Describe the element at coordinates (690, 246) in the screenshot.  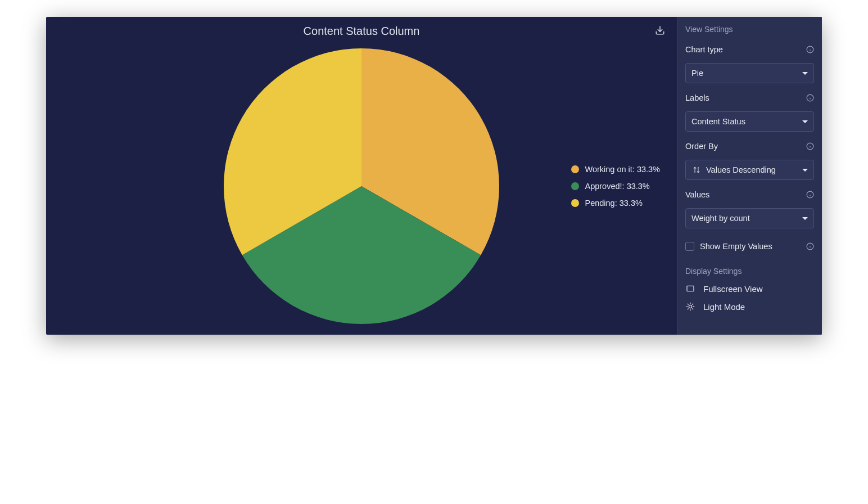
I see `show-empty-checkbox` at that location.